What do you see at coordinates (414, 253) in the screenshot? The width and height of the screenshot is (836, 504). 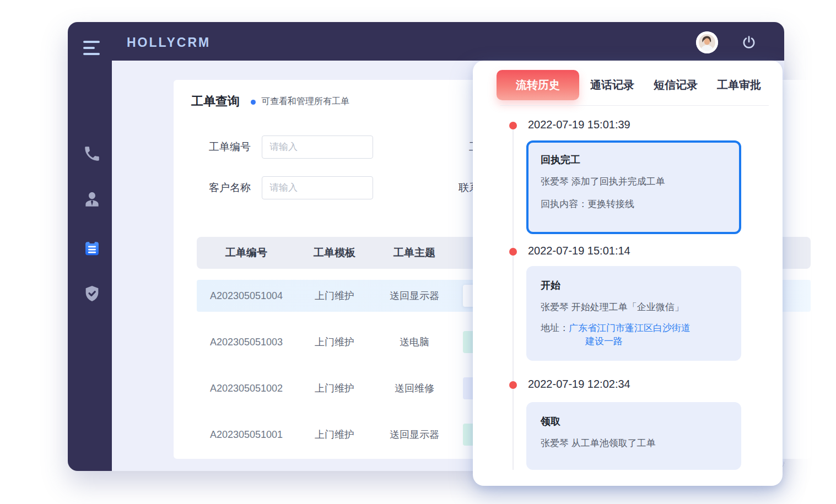 I see `col-header-subject: 工单主题` at bounding box center [414, 253].